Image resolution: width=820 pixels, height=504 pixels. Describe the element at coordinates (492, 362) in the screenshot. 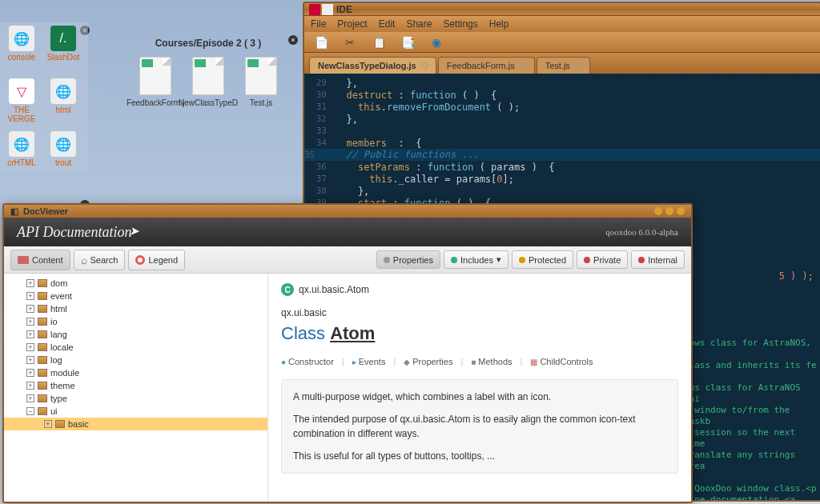

I see `link-methods: ■Methods` at that location.